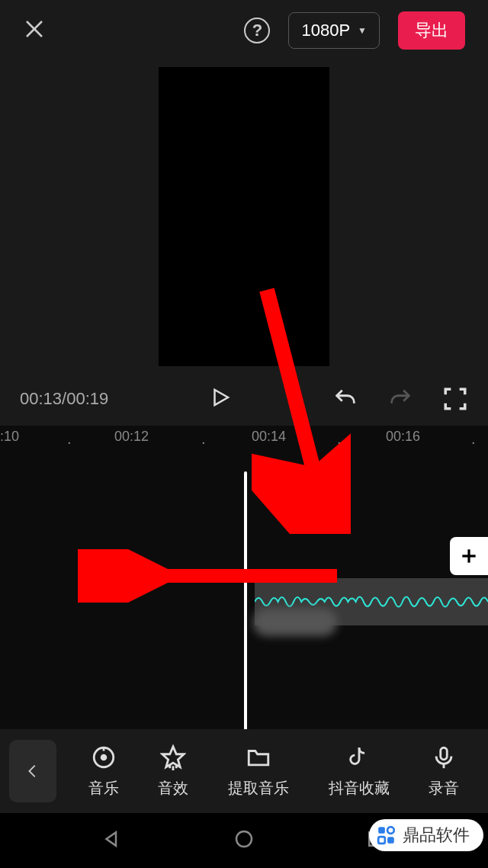  I want to click on music-button: 音乐, so click(104, 772).